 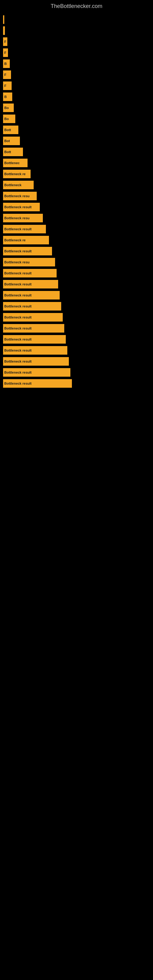 I want to click on site-title: TheBottlenecker.com, so click(x=76, y=5).